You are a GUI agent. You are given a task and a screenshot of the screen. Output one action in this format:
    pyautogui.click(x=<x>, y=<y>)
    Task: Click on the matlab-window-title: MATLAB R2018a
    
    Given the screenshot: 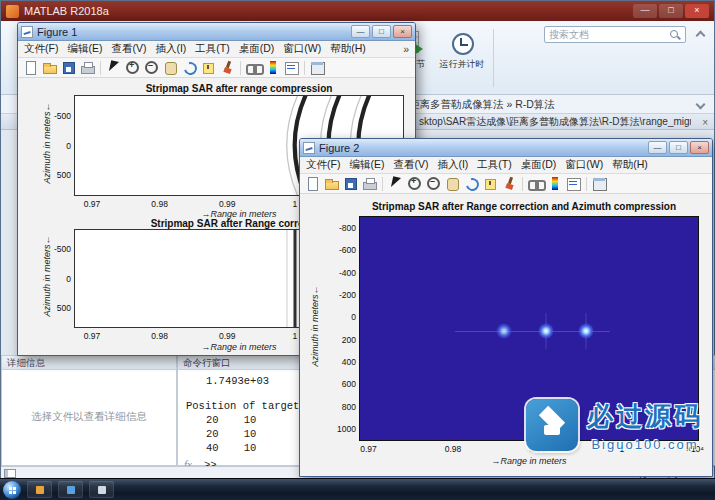 What is the action you would take?
    pyautogui.click(x=66, y=11)
    